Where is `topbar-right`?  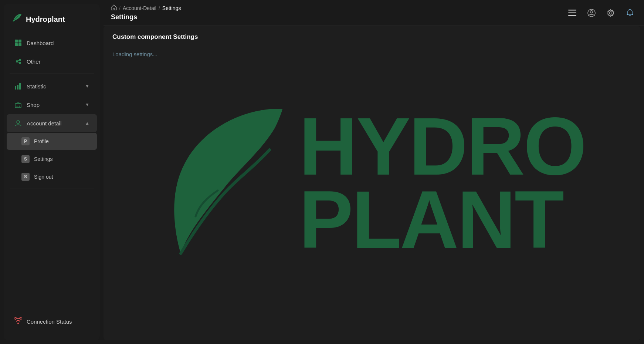 topbar-right is located at coordinates (611, 13).